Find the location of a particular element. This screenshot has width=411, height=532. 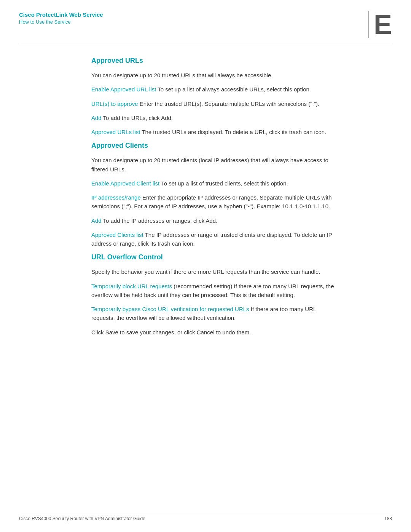

approved-clients-intro: You can designate up to 20 trusted clien… is located at coordinates (213, 165).